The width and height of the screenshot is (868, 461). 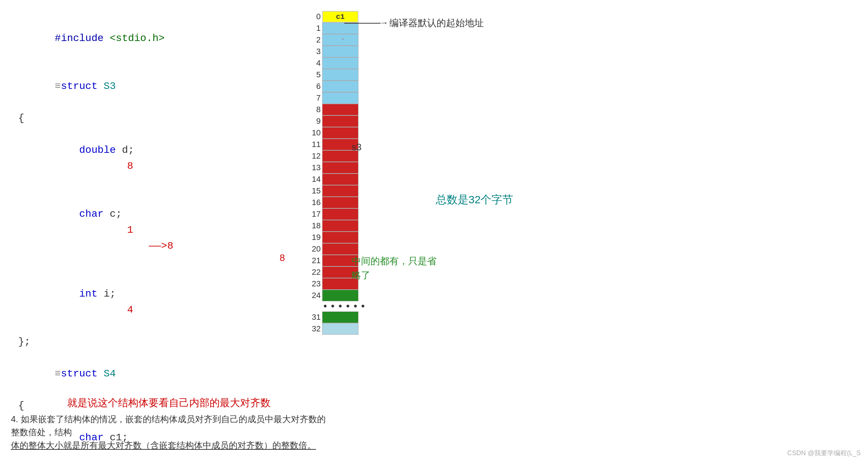 I want to click on mem-row-20: 20, so click(x=333, y=249).